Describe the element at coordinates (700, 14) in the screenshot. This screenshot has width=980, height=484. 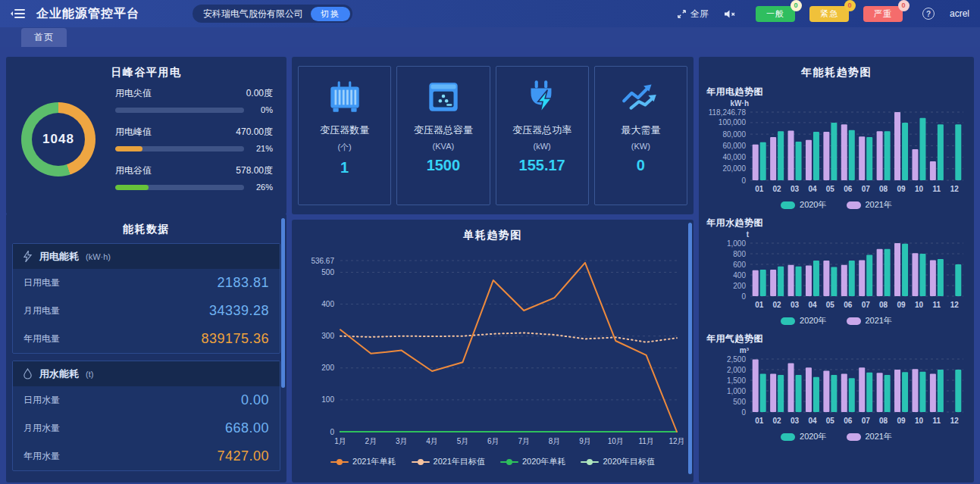
I see `fullscreen-label: 全屏` at that location.